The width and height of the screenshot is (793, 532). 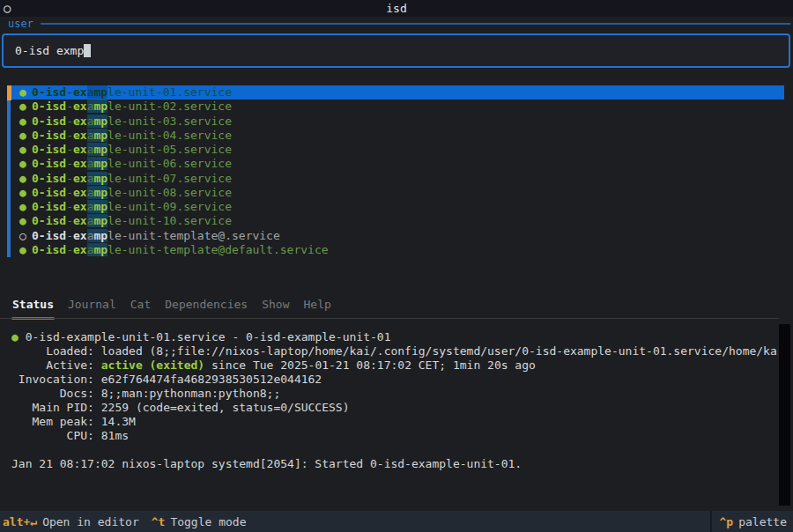 I want to click on unit-list-item: ●0-isd-example-unit-01.service, so click(x=397, y=92).